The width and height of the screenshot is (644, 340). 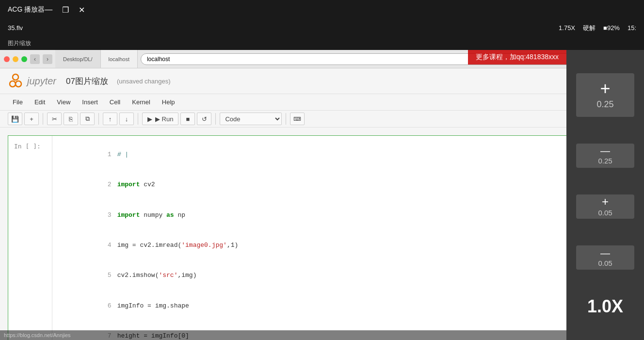 I want to click on cut-button: ✂, so click(x=54, y=119).